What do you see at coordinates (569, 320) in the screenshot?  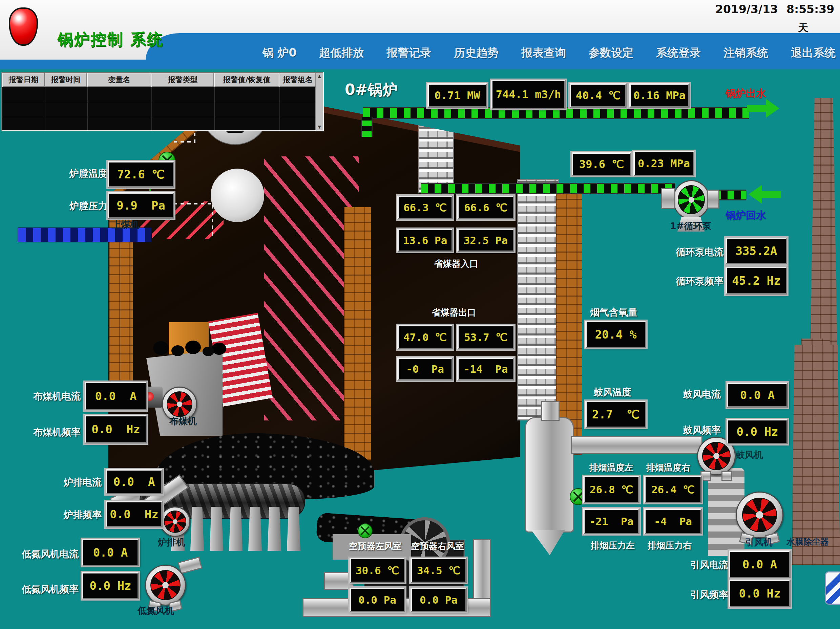 I see `economizer-wall-brick` at bounding box center [569, 320].